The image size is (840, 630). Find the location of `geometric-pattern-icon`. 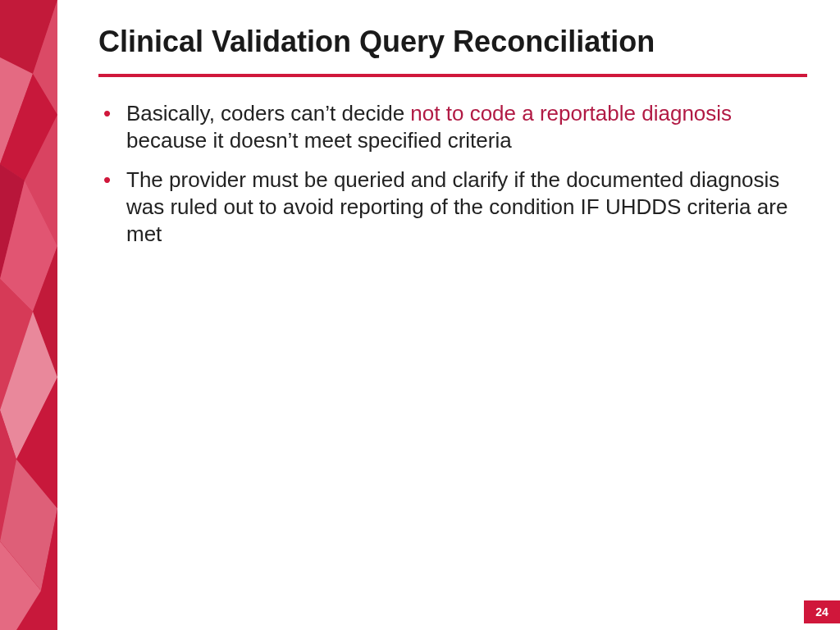

geometric-pattern-icon is located at coordinates (29, 315).